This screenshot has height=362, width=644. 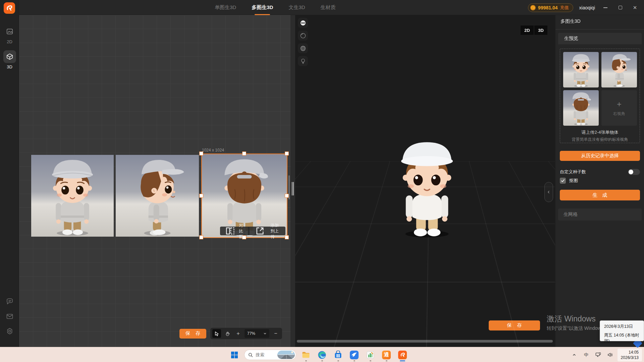 I want to click on upload-slot-right-view: + 右视角, so click(x=619, y=108).